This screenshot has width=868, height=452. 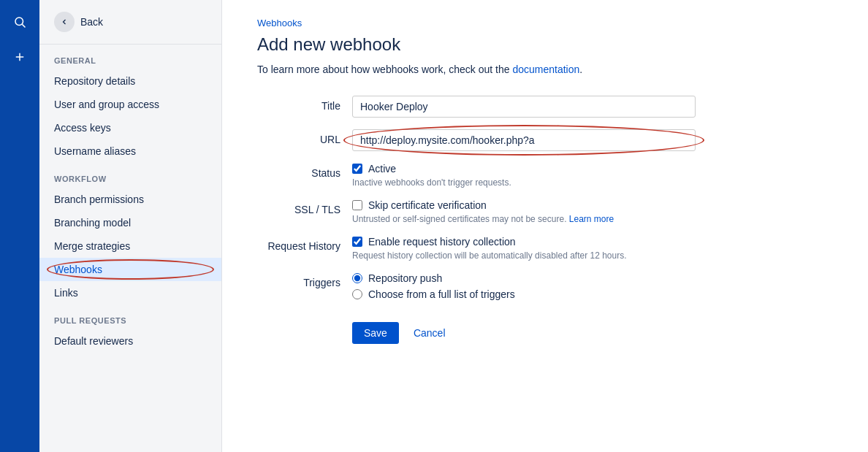 I want to click on url-field, so click(x=524, y=140).